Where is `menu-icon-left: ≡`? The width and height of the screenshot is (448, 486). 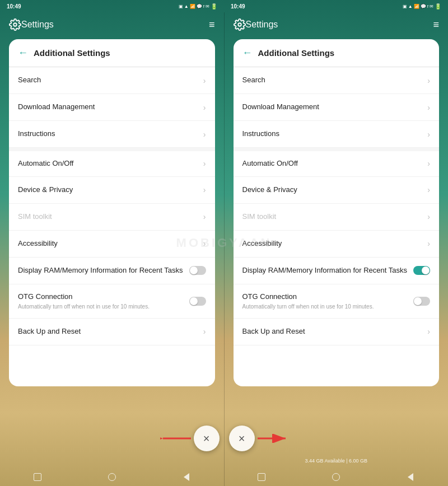 menu-icon-left: ≡ is located at coordinates (212, 25).